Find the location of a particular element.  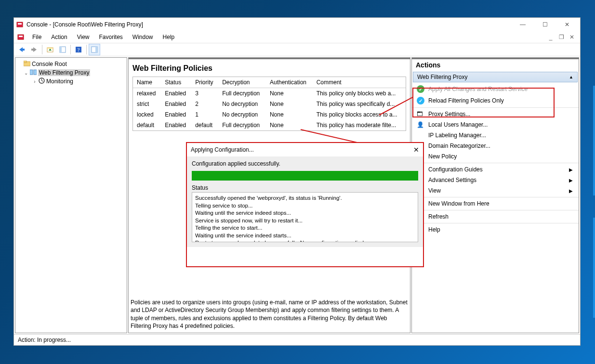

action-domain-recategorizer: Domain Recategorizer... is located at coordinates (495, 146).